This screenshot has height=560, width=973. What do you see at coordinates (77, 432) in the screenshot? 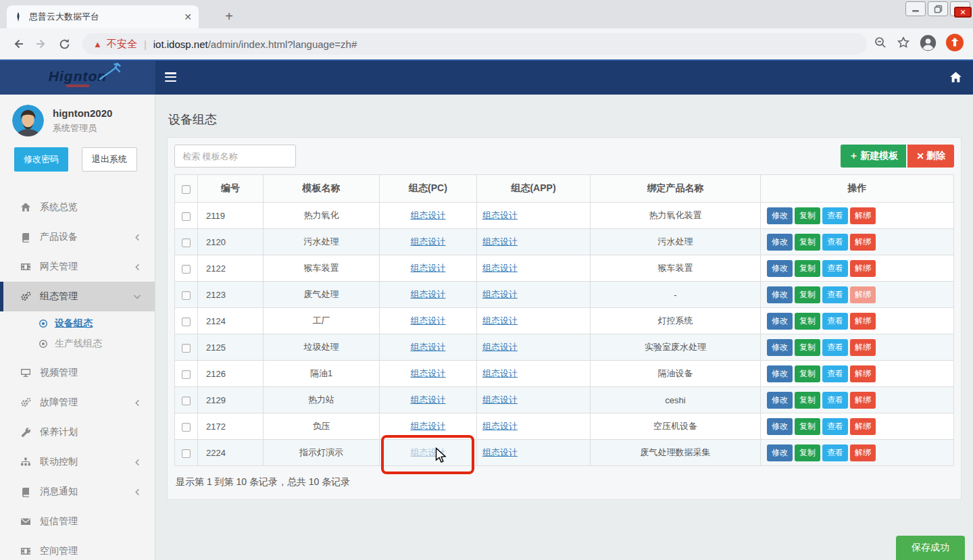
I see `sidebar-item-maintenance-plan: 保养计划` at bounding box center [77, 432].